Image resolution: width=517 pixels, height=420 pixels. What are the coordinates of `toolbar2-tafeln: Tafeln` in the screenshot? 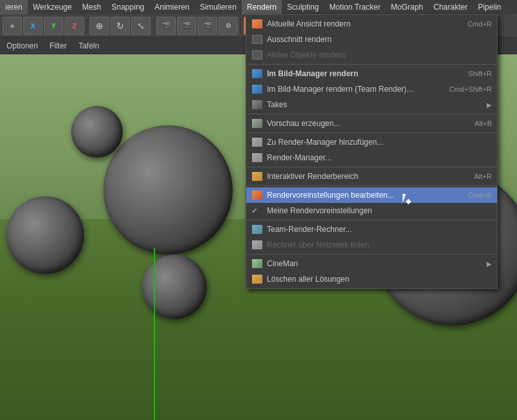 It's located at (89, 46).